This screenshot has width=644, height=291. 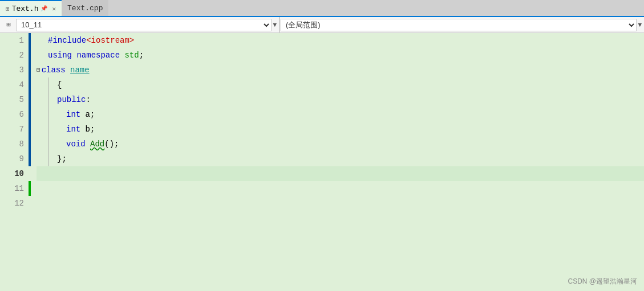 What do you see at coordinates (340, 40) in the screenshot?
I see `code-line-1: #include<iostream>` at bounding box center [340, 40].